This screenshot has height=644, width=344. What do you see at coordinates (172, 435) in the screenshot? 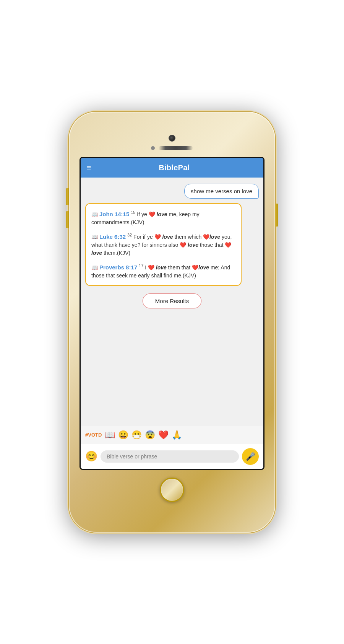
I see `quick-actions-bar: #VOTD 📖 😀 😷 😨 ❤️ 🙏` at bounding box center [172, 435].